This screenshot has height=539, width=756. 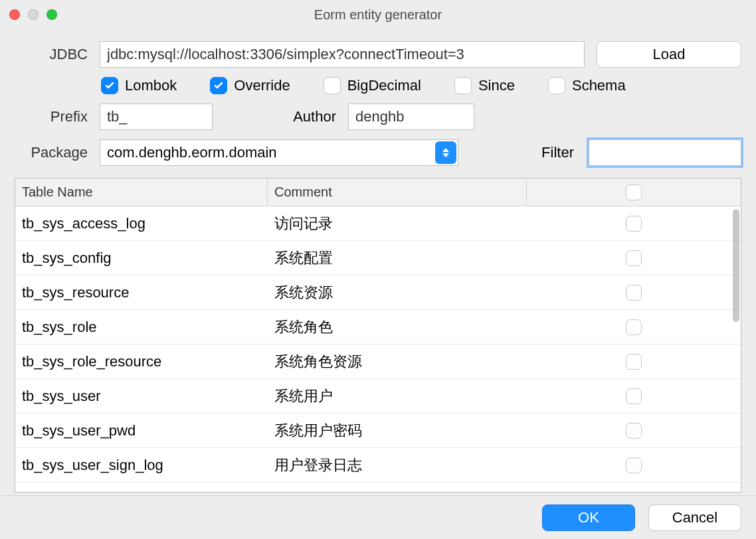 I want to click on filter-label: Filter, so click(x=559, y=153).